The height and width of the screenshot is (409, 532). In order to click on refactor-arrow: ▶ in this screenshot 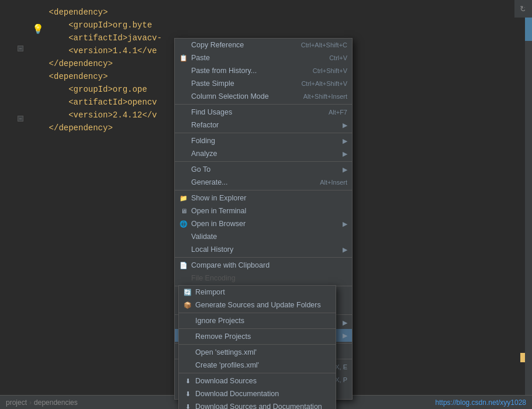, I will do `click(345, 125)`.